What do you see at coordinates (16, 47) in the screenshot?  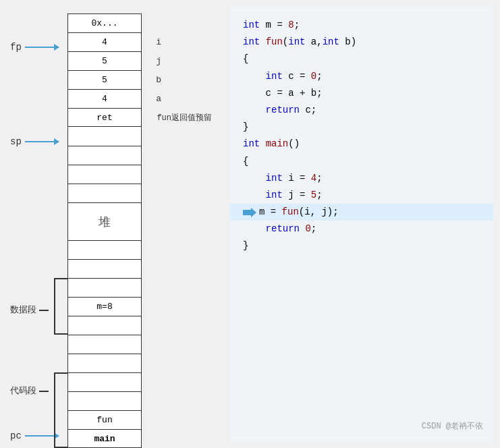 I see `fp-label: fp` at bounding box center [16, 47].